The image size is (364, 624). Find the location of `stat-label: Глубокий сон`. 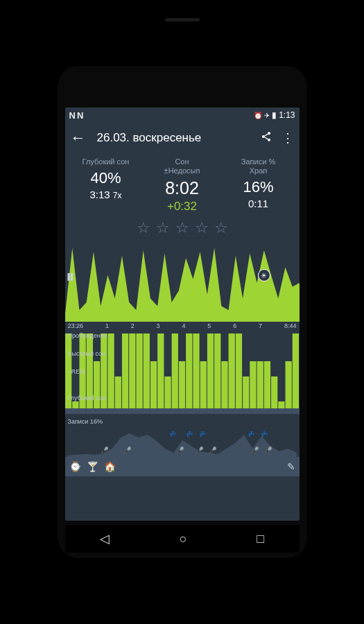

stat-label: Глубокий сон is located at coordinates (106, 162).